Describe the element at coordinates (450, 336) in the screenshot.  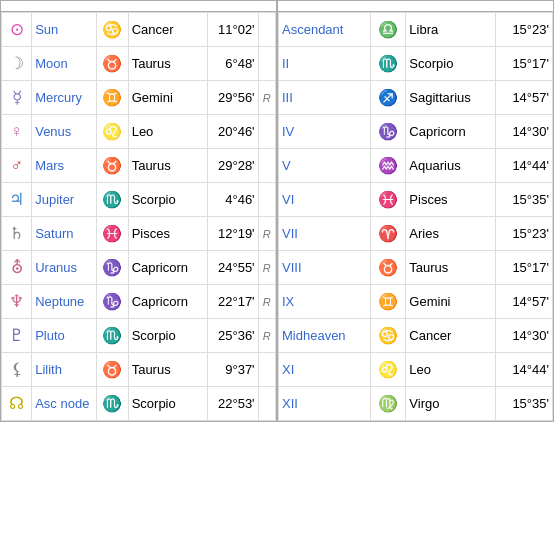
I see `house-sign-name-9: Cancer` at that location.